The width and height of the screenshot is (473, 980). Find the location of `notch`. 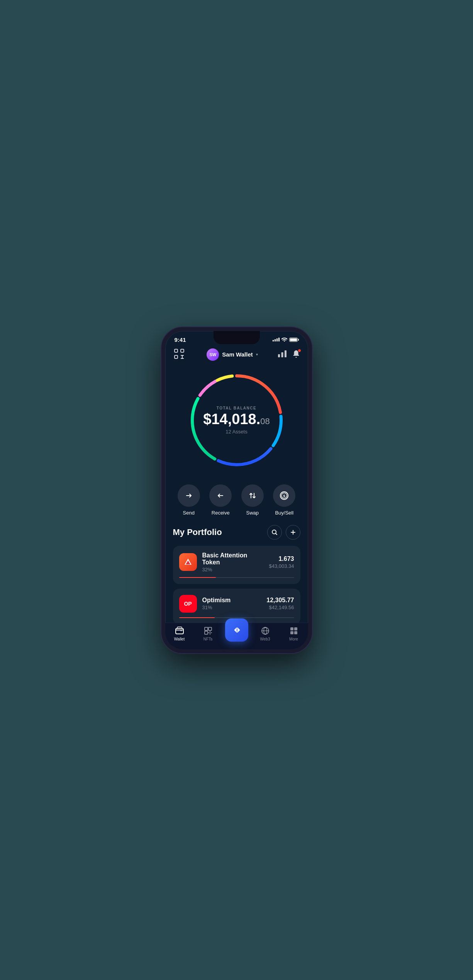

notch is located at coordinates (237, 338).